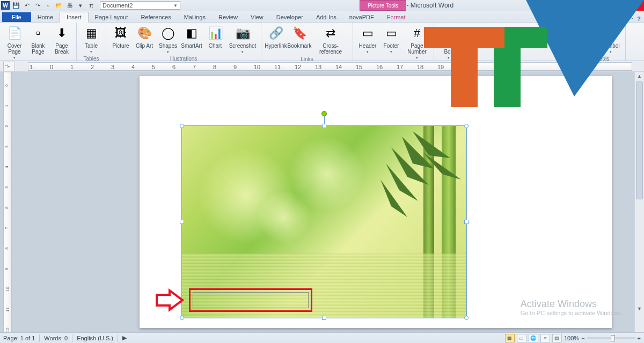 This screenshot has width=644, height=343. What do you see at coordinates (215, 36) in the screenshot?
I see `chart-button: 📊Chart` at bounding box center [215, 36].